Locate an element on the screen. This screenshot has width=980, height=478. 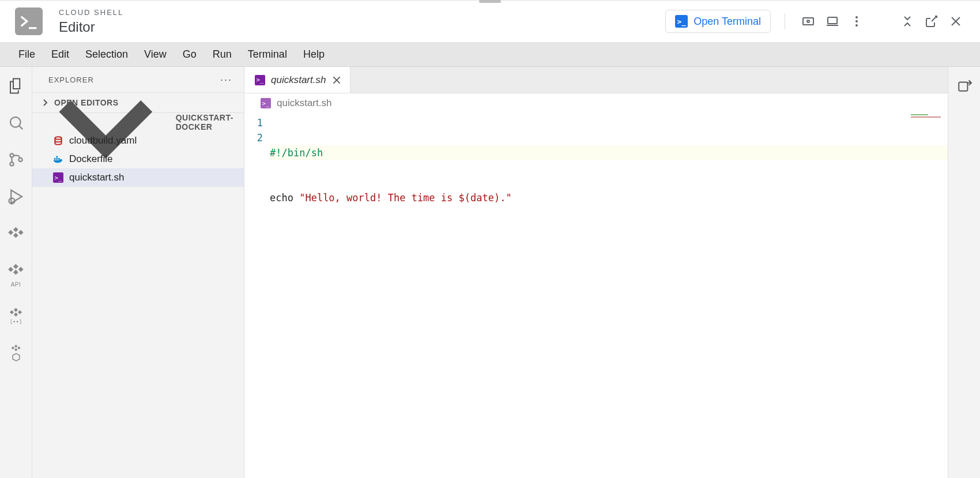
laptop-icon is located at coordinates (832, 21).